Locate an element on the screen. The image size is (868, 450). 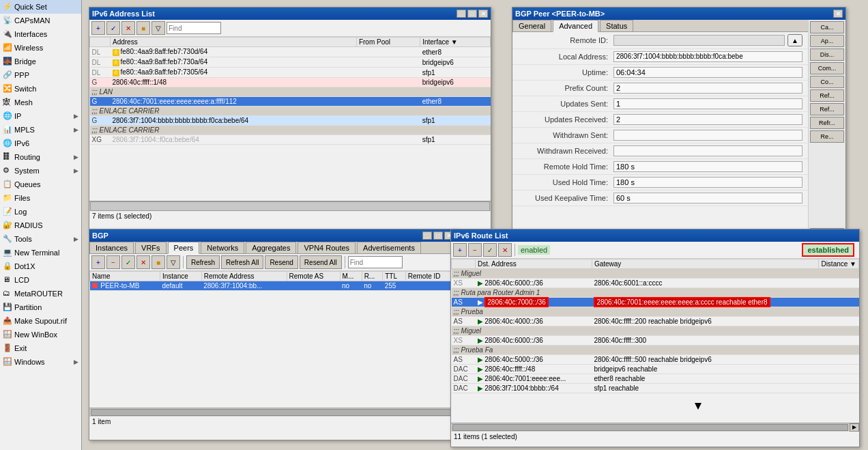
sidebar-item-files: 📁 Files is located at coordinates (41, 198).